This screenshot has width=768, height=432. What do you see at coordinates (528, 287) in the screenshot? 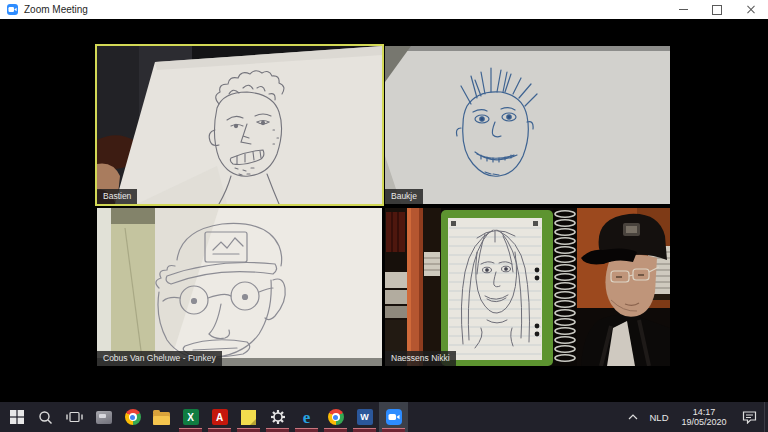
I see `video-feed-nikki` at bounding box center [528, 287].